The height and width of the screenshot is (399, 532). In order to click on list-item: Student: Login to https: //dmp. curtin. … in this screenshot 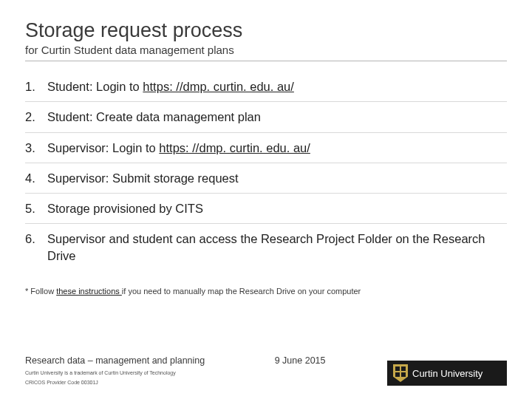, I will do `click(266, 87)`.